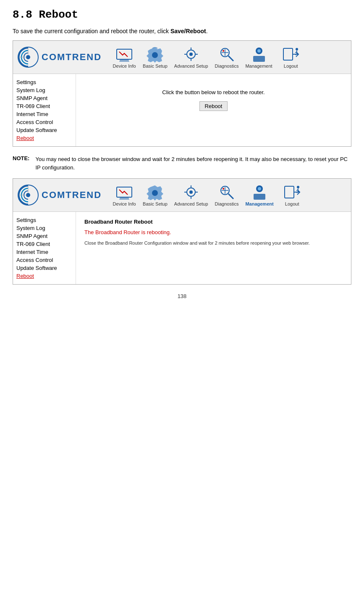 The height and width of the screenshot is (602, 364). I want to click on sidebar-snmp-2: SNMP Agent, so click(45, 236).